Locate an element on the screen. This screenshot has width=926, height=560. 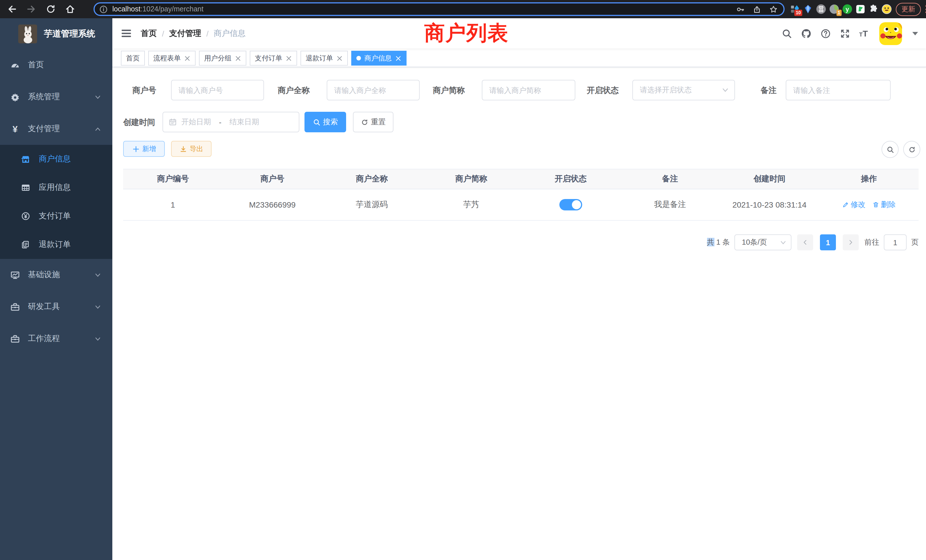
tab-label: 支付订单 is located at coordinates (268, 58).